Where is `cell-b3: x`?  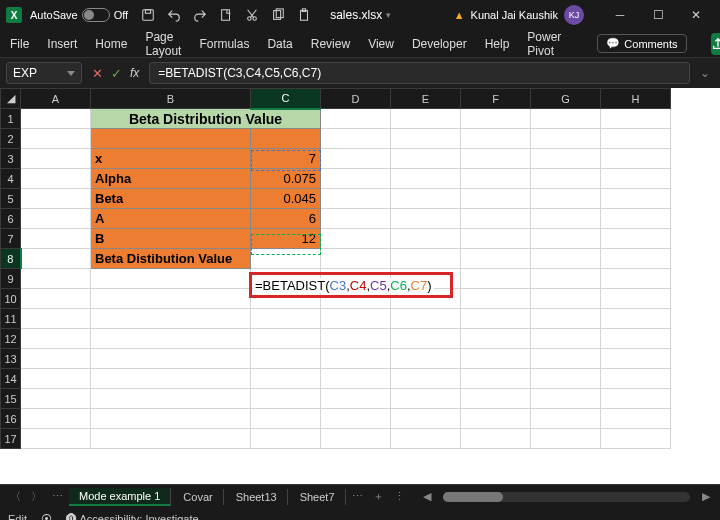
cell-b3: x is located at coordinates (171, 159).